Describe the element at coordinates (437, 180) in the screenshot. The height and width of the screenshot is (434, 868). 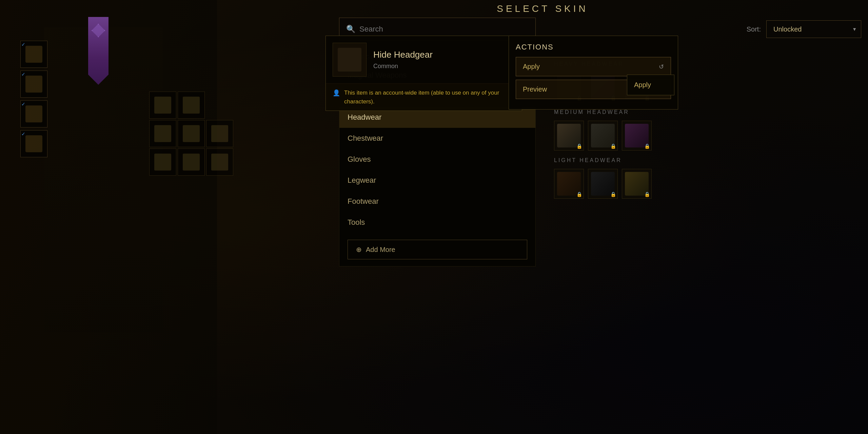
I see `category-item-legwear: Legwear` at that location.